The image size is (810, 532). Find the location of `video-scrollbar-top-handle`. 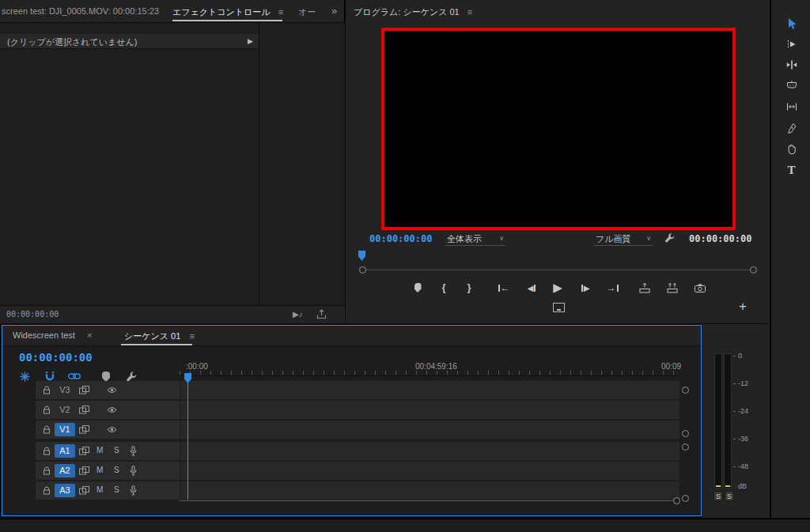

video-scrollbar-top-handle is located at coordinates (685, 391).